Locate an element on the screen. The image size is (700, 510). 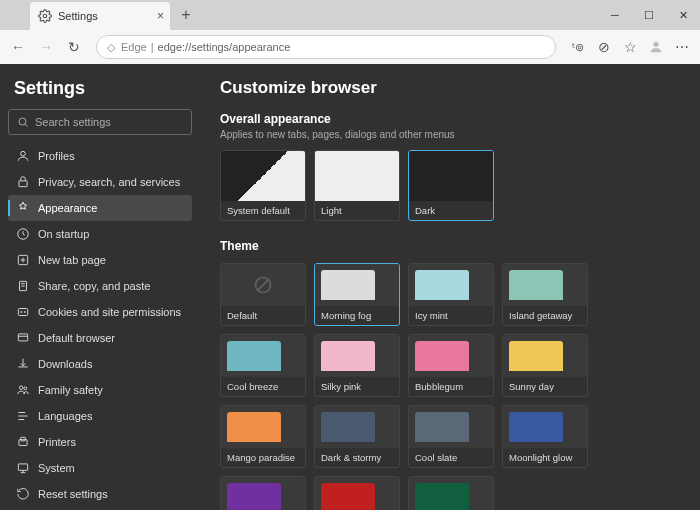
theme-option-silky-pink: Silky pink is located at coordinates (357, 366).